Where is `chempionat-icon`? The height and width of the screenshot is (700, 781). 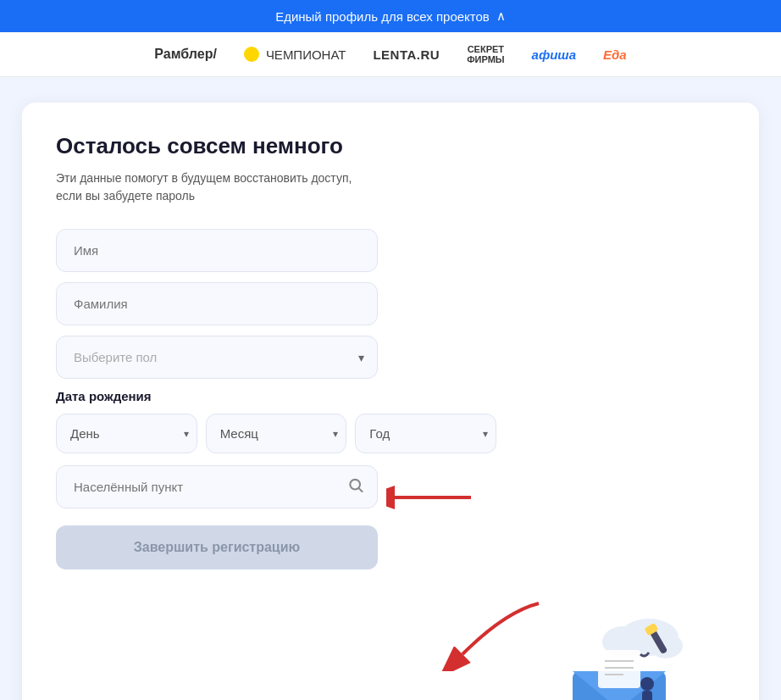
chempionat-icon is located at coordinates (252, 54).